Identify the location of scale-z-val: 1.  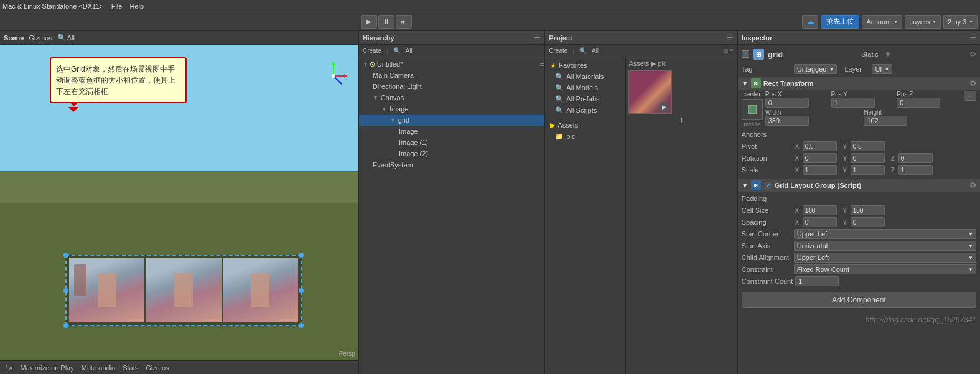
(916, 170).